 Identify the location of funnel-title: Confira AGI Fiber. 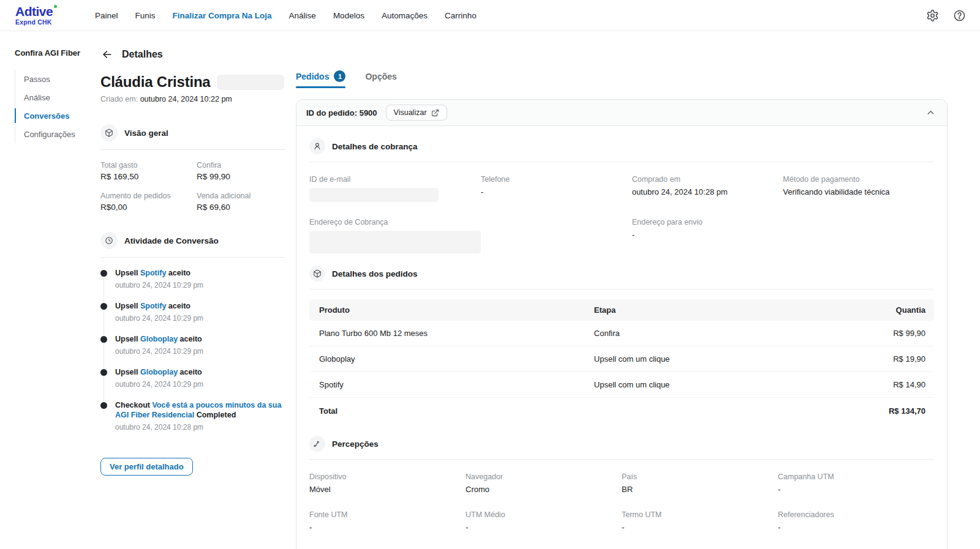
(55, 53).